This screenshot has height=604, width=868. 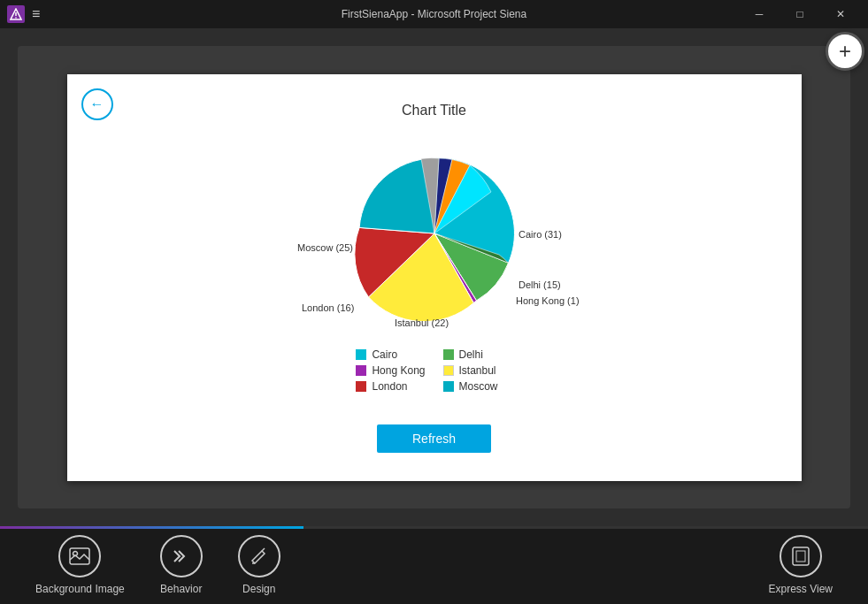 What do you see at coordinates (548, 301) in the screenshot?
I see `hongkong-label: Hong Kong (1)` at bounding box center [548, 301].